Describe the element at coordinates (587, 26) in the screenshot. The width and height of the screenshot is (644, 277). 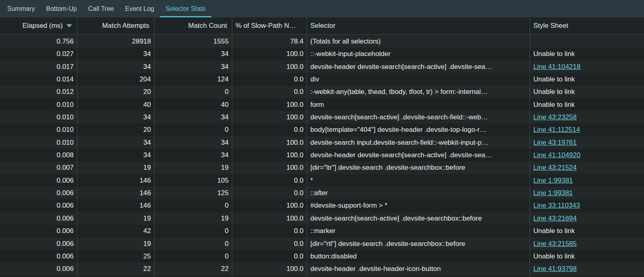
I see `column-header-style-sheet: Style Sheet` at that location.